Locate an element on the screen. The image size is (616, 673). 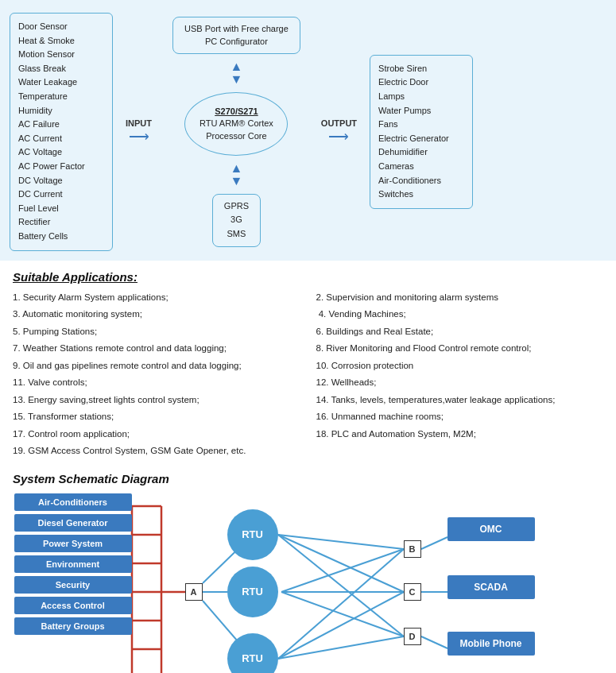
list-item: 15. Transformer stations; is located at coordinates (157, 417).